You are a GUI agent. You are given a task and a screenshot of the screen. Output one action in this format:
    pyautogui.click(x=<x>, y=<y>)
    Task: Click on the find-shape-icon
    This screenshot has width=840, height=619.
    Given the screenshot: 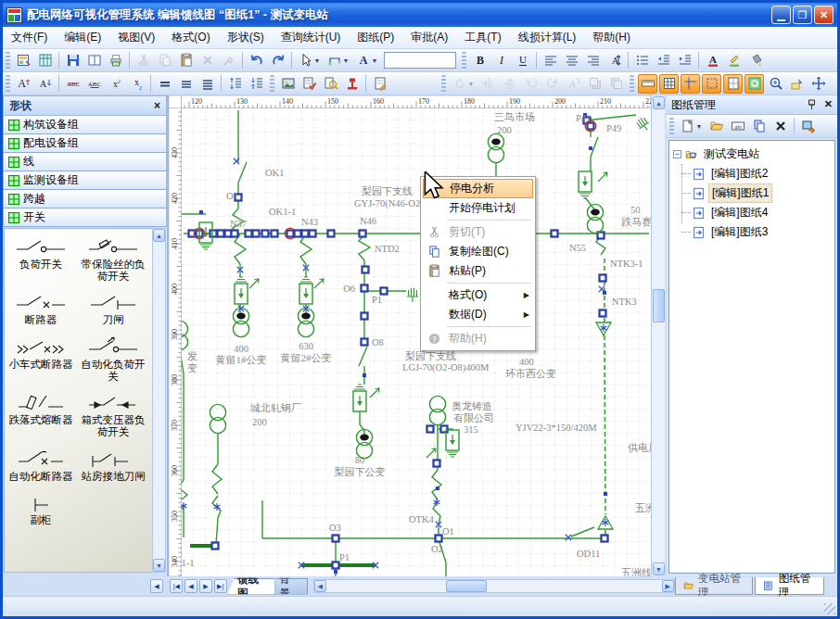 What is the action you would take?
    pyautogui.click(x=330, y=83)
    